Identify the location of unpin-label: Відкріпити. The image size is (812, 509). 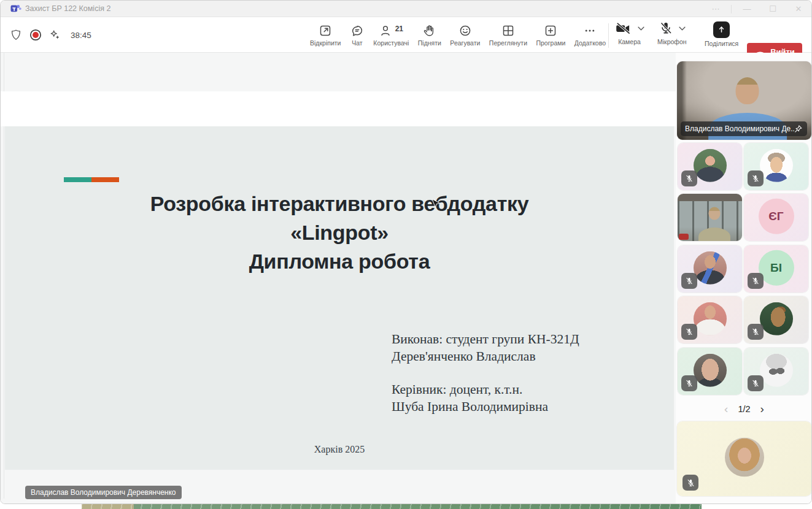
(325, 43).